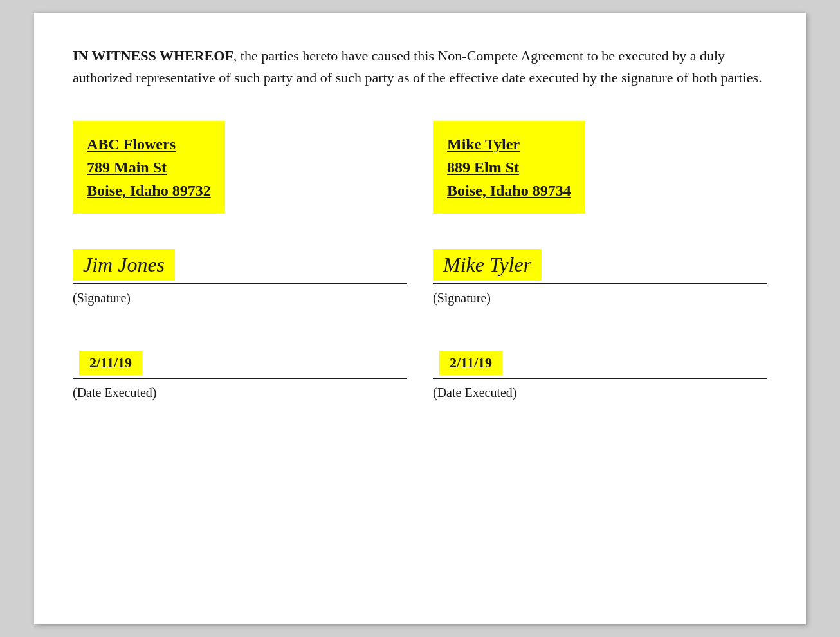  What do you see at coordinates (600, 392) in the screenshot?
I see `right-date-label: (Date Executed)` at bounding box center [600, 392].